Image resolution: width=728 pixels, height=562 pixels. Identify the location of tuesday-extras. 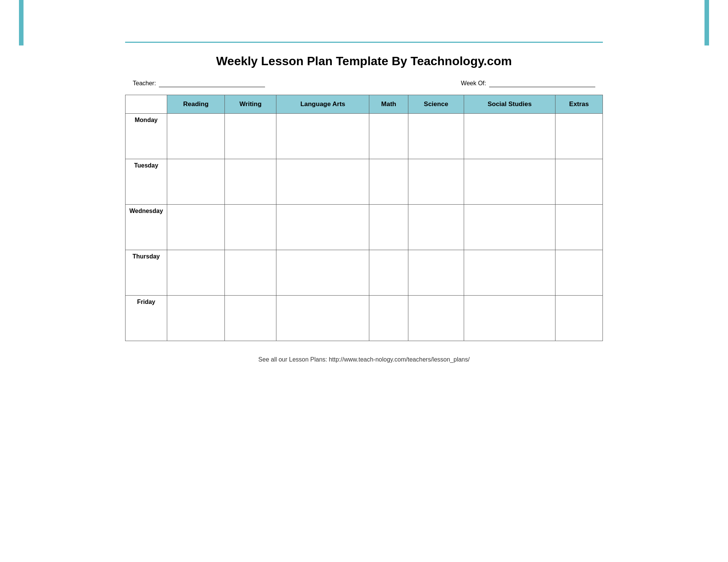
(579, 182).